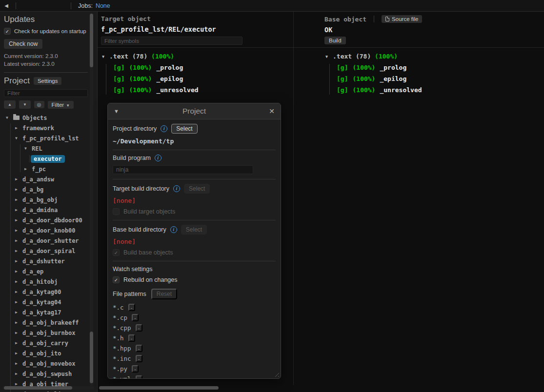  What do you see at coordinates (45, 169) in the screenshot?
I see `tree-item: ▶ f_pc` at bounding box center [45, 169].